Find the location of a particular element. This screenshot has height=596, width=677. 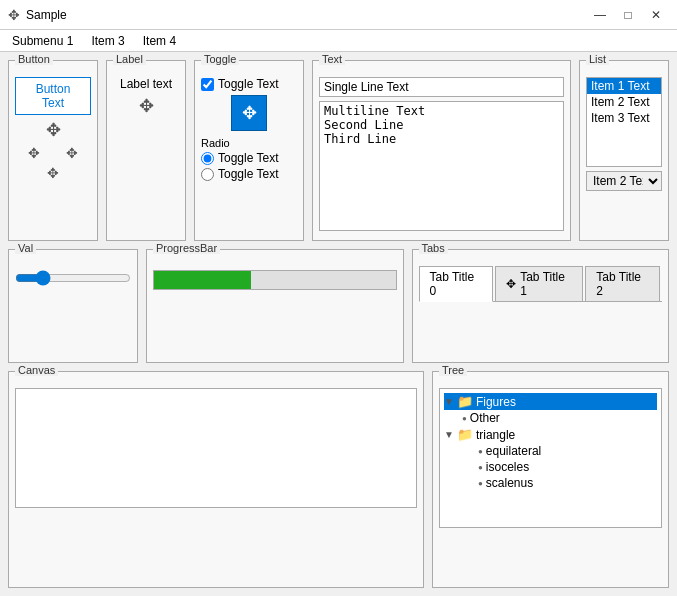

menu-item-submenu1: Submenu 1 is located at coordinates (42, 41).